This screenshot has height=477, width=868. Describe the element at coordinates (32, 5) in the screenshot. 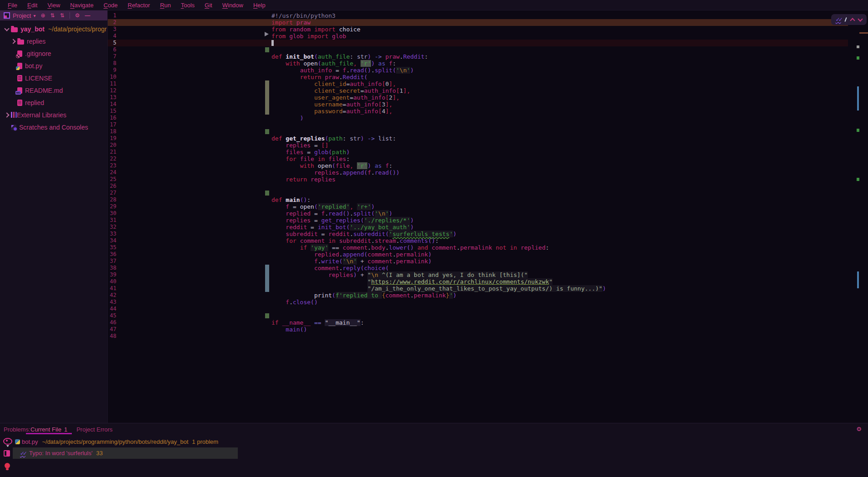

I see `menu-item-edit: Edit` at that location.